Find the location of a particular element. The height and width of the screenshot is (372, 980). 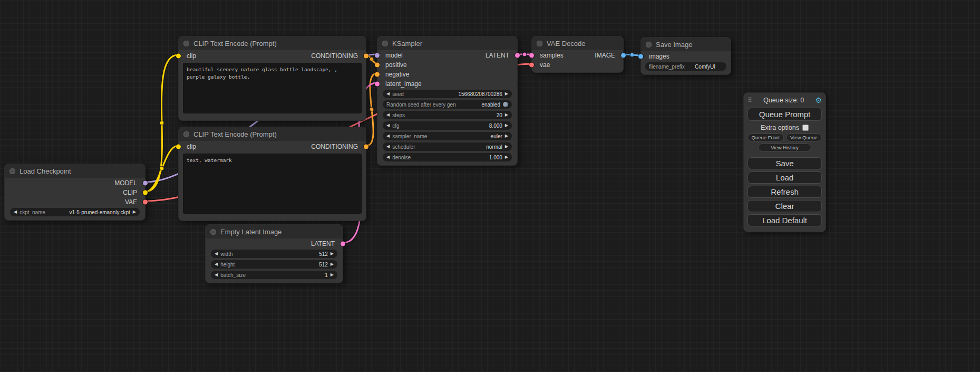

node-title: VAE Decode is located at coordinates (566, 43).